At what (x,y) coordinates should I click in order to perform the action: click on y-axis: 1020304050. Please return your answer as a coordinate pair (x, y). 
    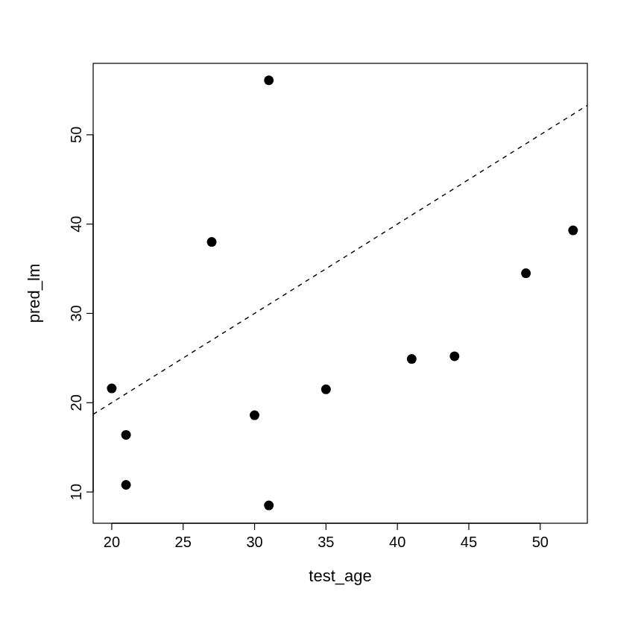
    Looking at the image, I should click on (80, 313).